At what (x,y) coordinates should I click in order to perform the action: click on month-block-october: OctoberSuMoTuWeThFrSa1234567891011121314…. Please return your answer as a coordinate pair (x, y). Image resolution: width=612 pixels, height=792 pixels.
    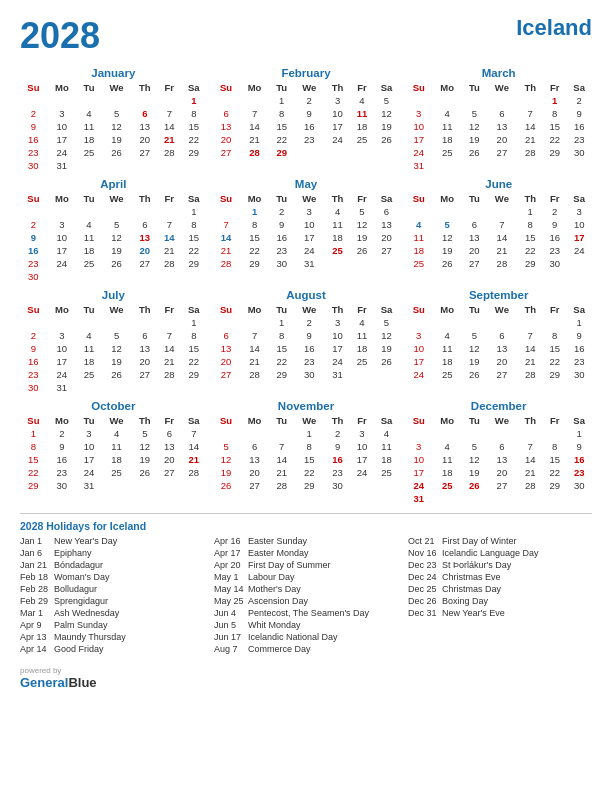
    Looking at the image, I should click on (114, 452).